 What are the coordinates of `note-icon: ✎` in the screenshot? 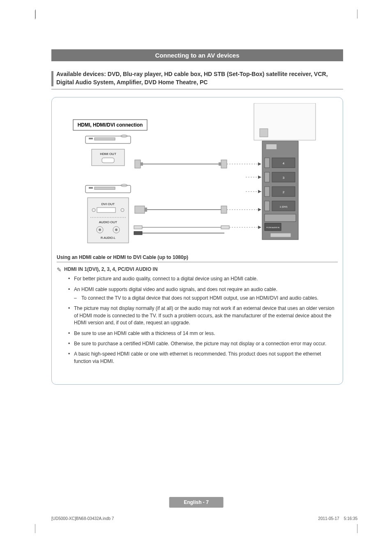 It's located at (59, 270).